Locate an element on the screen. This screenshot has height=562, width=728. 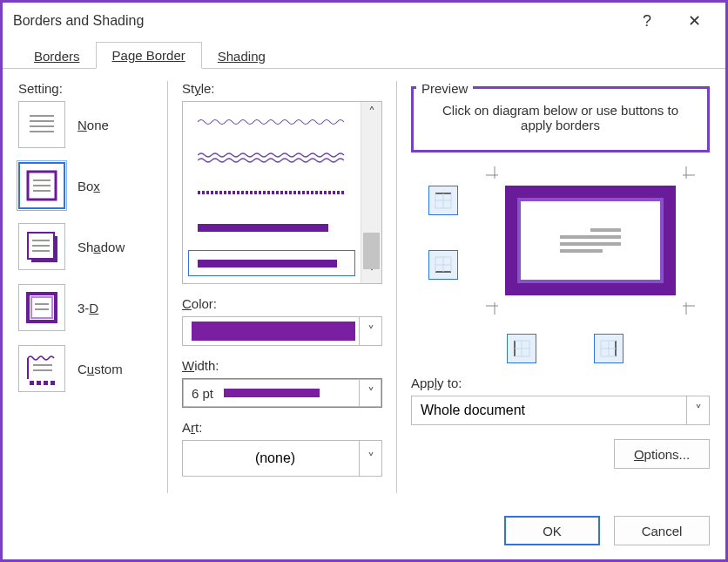
setting-item-custom: Custom is located at coordinates (85, 369).